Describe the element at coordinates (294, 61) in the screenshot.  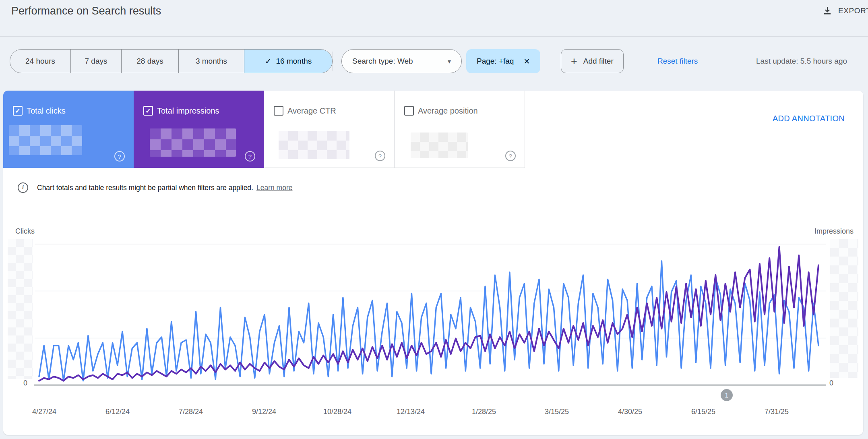
I see `date-range-label: 16 months` at that location.